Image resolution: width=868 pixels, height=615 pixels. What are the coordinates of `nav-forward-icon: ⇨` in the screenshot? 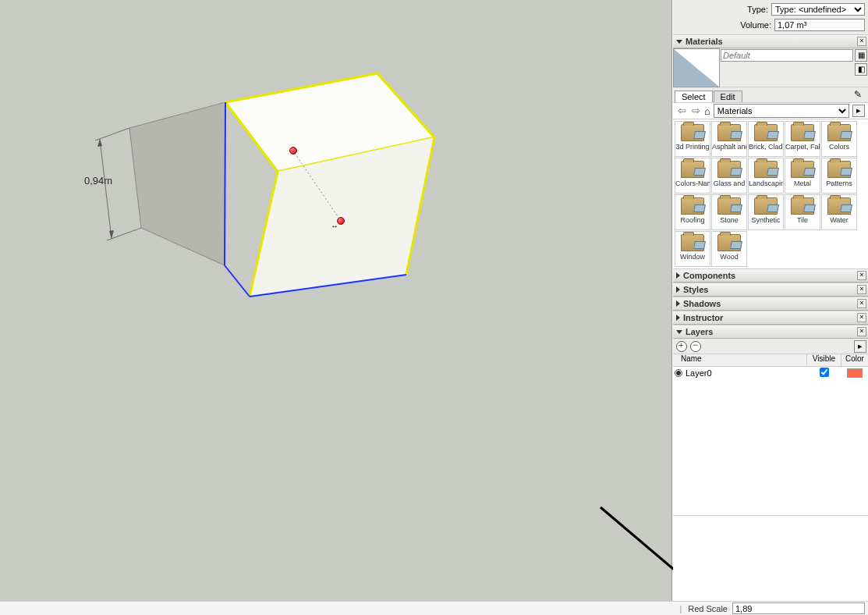 It's located at (696, 111).